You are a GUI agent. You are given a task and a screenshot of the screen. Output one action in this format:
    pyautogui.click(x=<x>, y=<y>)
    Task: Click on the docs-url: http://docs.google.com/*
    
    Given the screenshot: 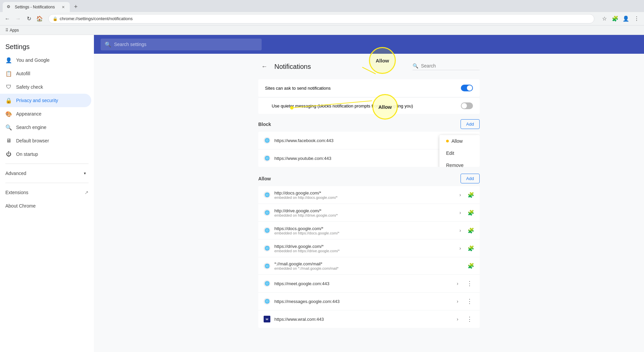 What is the action you would take?
    pyautogui.click(x=363, y=193)
    